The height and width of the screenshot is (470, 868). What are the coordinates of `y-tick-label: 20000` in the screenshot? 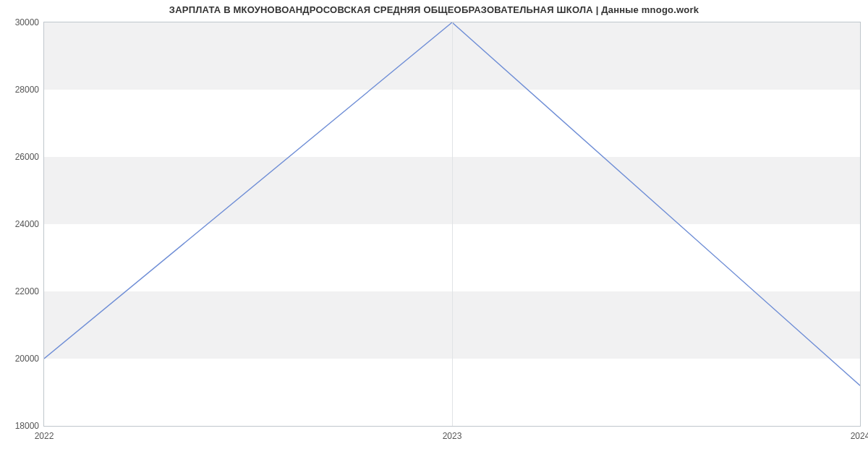 It's located at (21, 359).